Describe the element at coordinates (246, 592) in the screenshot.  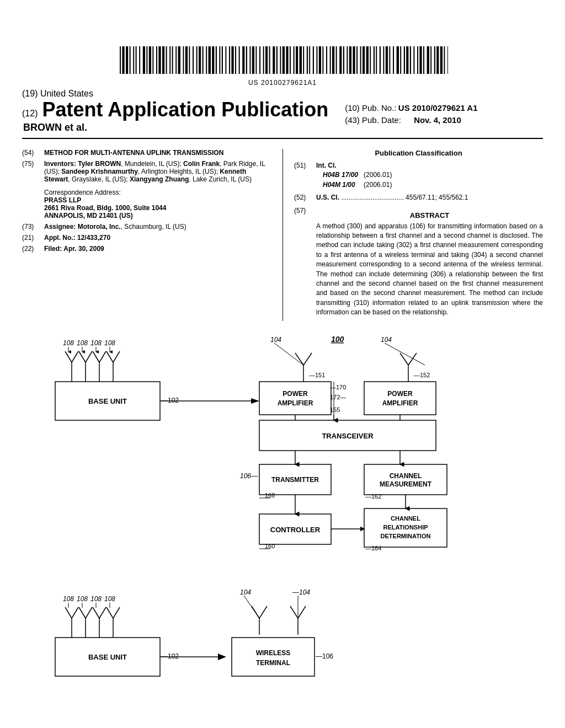
I see `svg-text: 104` at that location.